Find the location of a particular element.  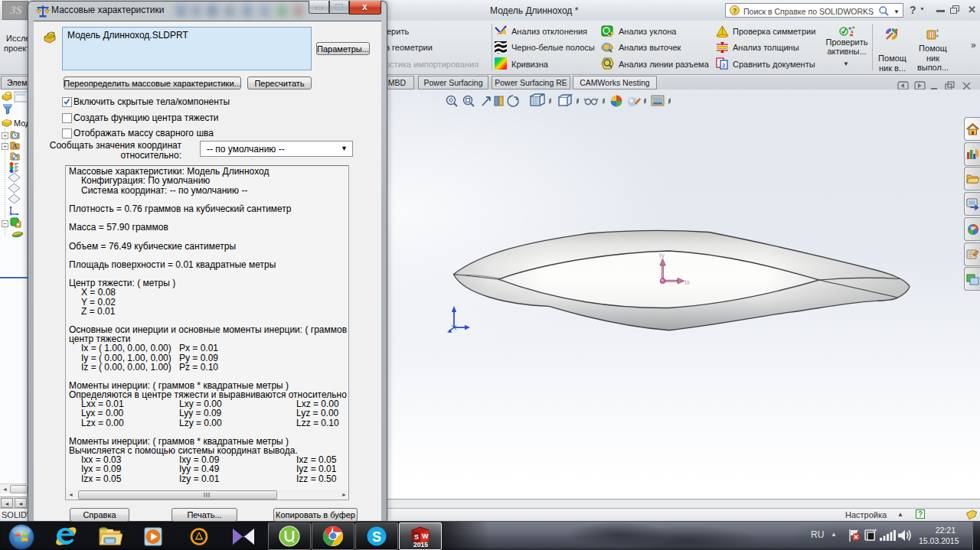

svg-text: 2 is located at coordinates (724, 66).